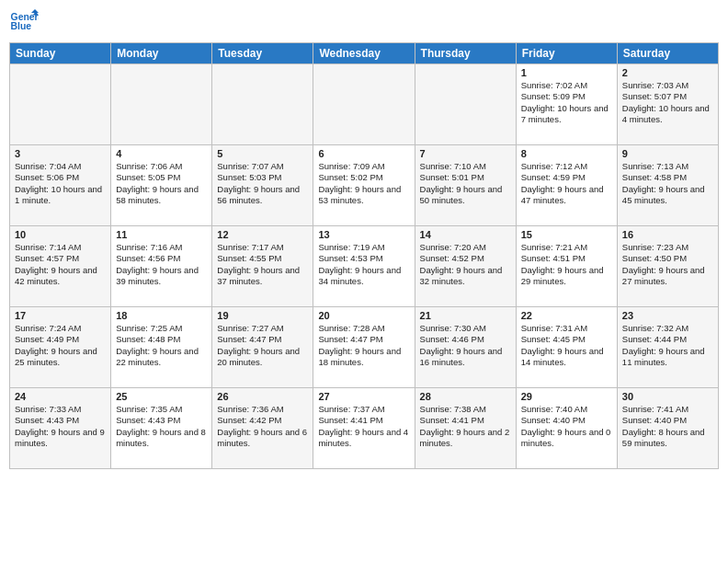  What do you see at coordinates (61, 267) in the screenshot?
I see `calendar-cell: 10Sunrise: 7:14 AMSunset: 4:57 PMDayligh…` at bounding box center [61, 267].